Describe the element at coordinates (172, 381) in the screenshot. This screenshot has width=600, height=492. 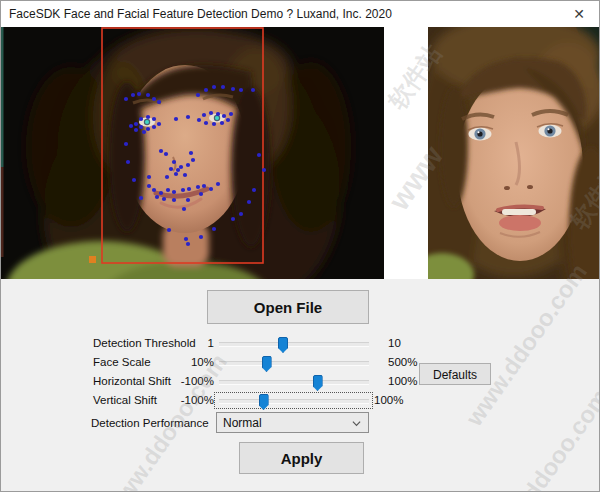
I see `horizontal-shift-min: -100%` at that location.